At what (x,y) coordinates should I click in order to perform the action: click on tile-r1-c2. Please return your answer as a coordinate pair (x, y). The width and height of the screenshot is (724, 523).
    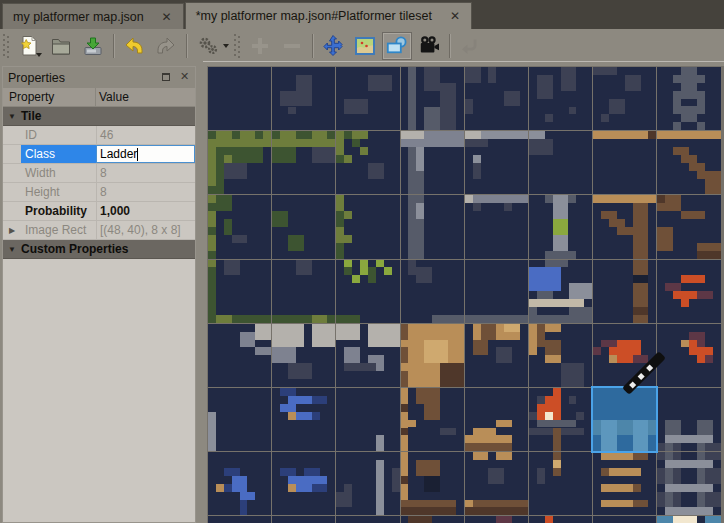
    Looking at the image, I should click on (368, 162).